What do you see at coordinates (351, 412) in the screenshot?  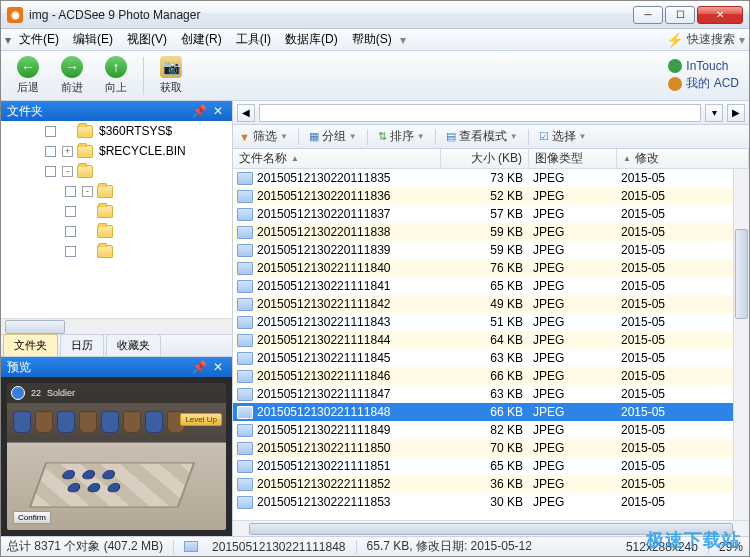 I see `file-name: 20150512130221111848` at bounding box center [351, 412].